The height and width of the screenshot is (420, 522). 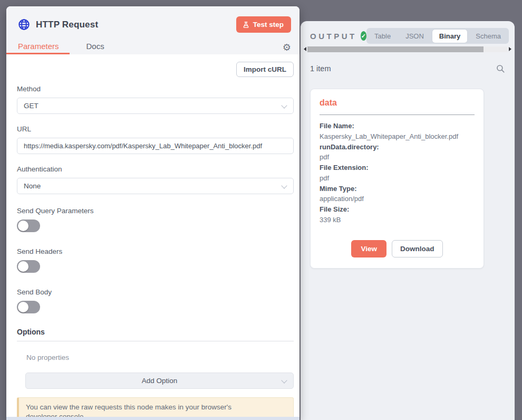 I want to click on tab-binary: Binary, so click(x=450, y=36).